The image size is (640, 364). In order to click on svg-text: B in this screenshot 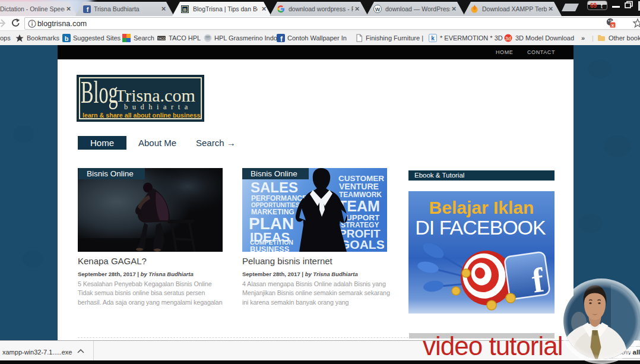, I will do `click(185, 10)`.